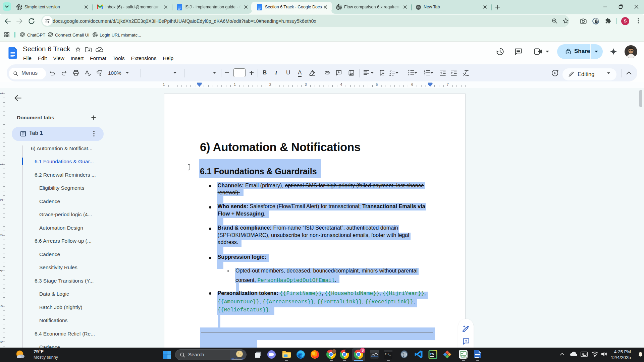 This screenshot has width=644, height=362. What do you see at coordinates (432, 354) in the screenshot?
I see `svg-text: PC` at bounding box center [432, 354].